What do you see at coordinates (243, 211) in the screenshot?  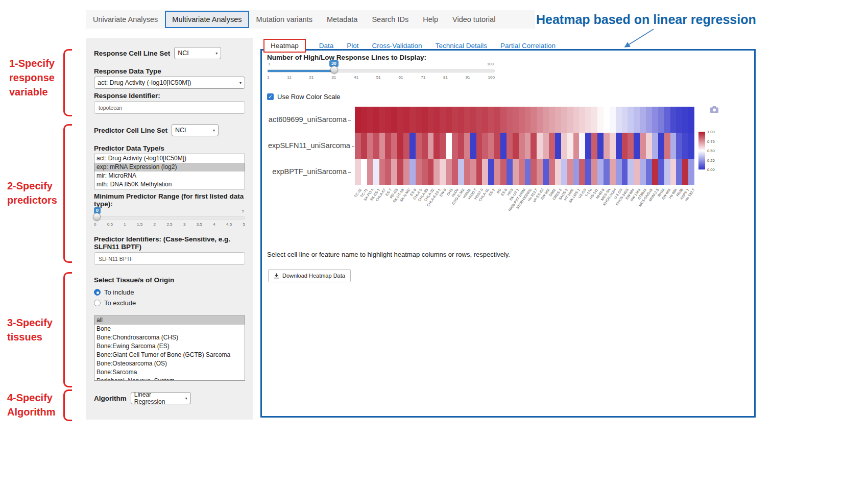 I see `slider-max-label: 5` at bounding box center [243, 211].